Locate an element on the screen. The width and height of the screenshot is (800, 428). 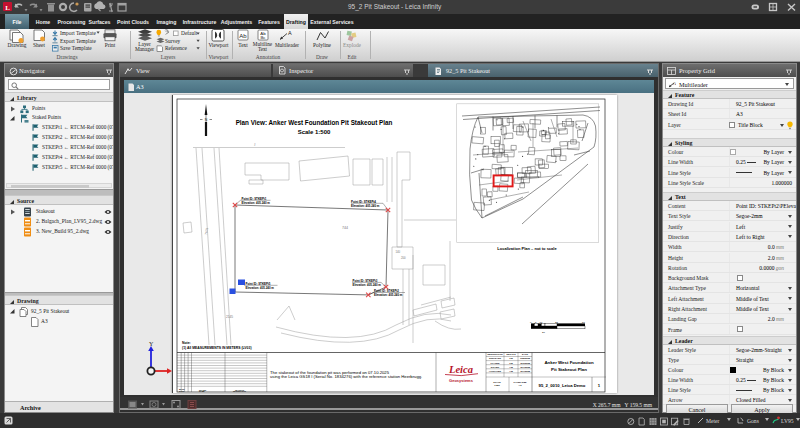
svg-text: DRAWN is located at coordinates (496, 367).